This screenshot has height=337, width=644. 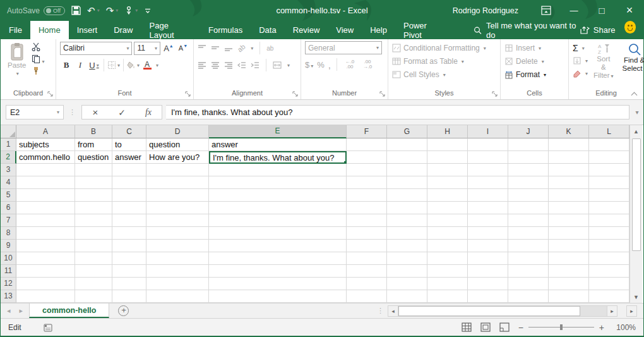 What do you see at coordinates (383, 94) in the screenshot?
I see `number-dialog-launcher` at bounding box center [383, 94].